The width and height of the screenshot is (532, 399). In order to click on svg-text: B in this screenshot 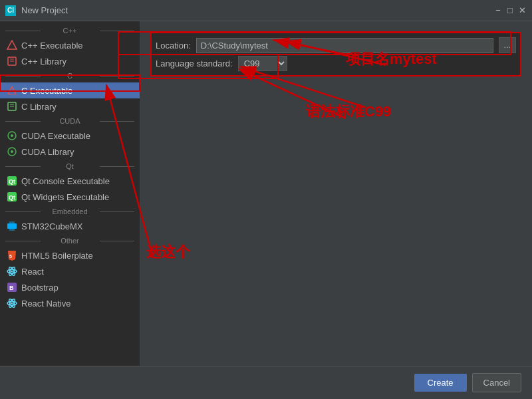, I will do `click(12, 288)`.